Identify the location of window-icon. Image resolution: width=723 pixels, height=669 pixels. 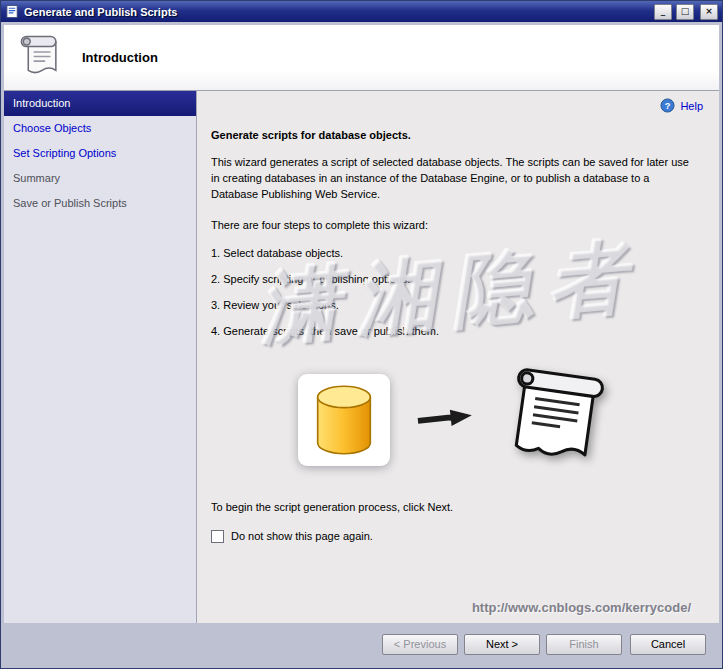
(12, 12).